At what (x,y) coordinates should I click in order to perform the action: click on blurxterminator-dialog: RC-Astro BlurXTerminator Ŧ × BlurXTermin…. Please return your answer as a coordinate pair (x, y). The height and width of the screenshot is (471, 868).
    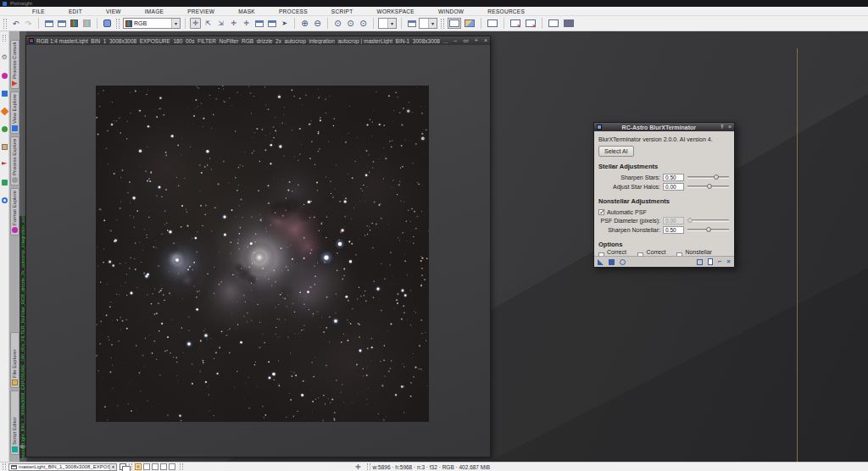
    Looking at the image, I should click on (665, 195).